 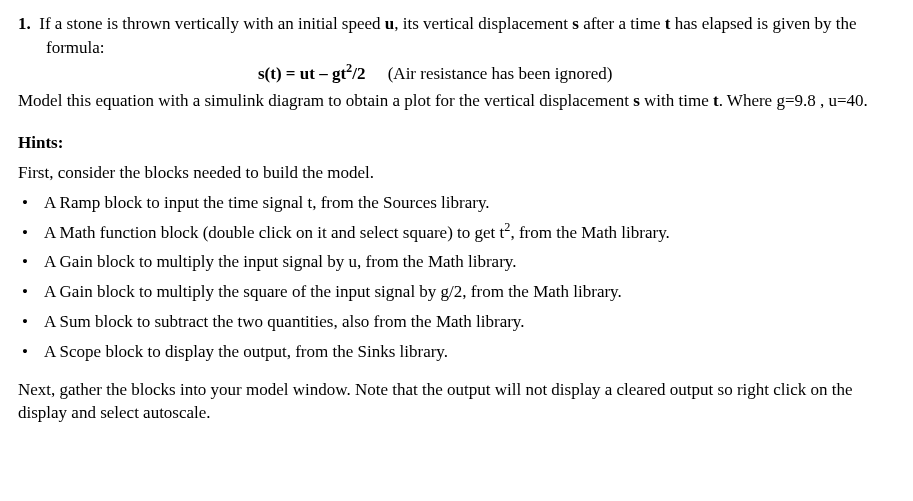 What do you see at coordinates (312, 74) in the screenshot?
I see `formula: s(t) = ut – gt2/2` at bounding box center [312, 74].